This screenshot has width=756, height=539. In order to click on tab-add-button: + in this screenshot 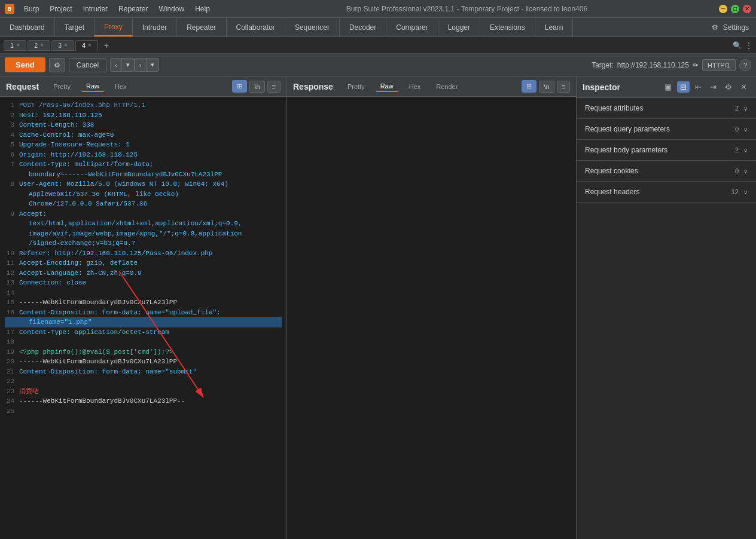, I will do `click(106, 45)`.